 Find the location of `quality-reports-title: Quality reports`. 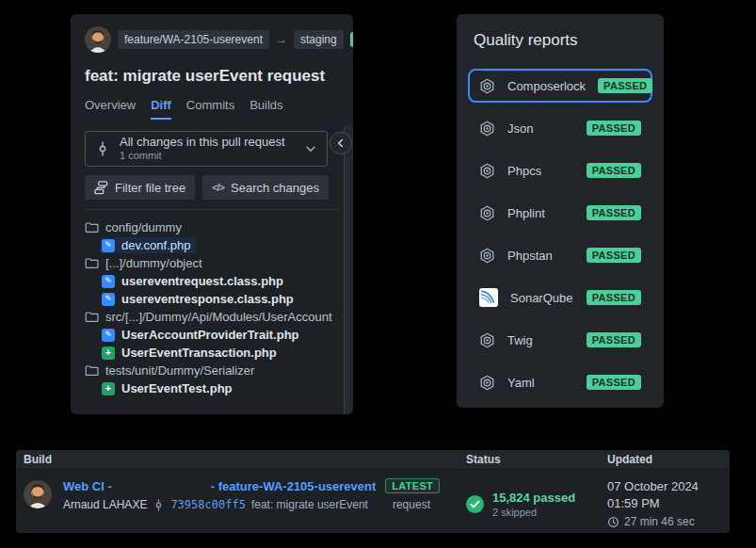

quality-reports-title: Quality reports is located at coordinates (563, 40).